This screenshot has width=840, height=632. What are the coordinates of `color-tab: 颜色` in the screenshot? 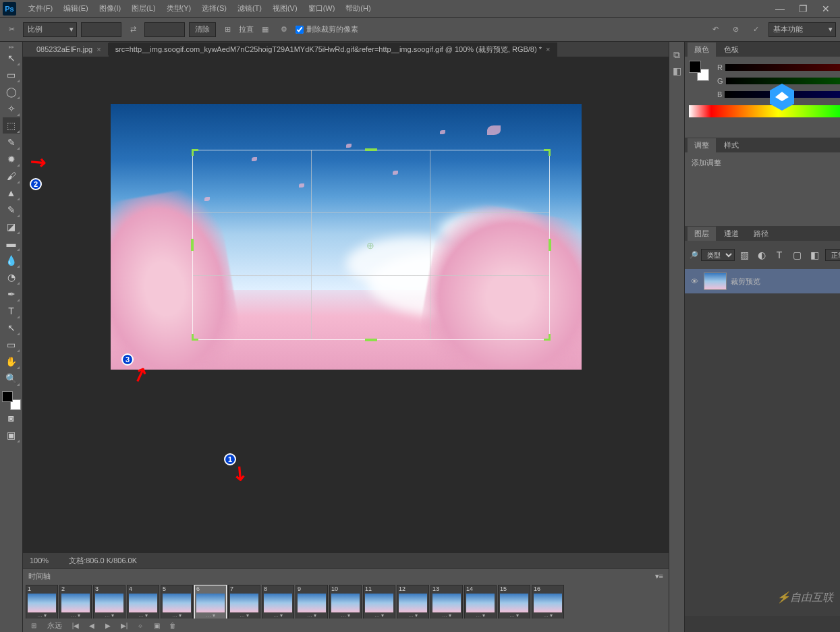 It's located at (702, 50).